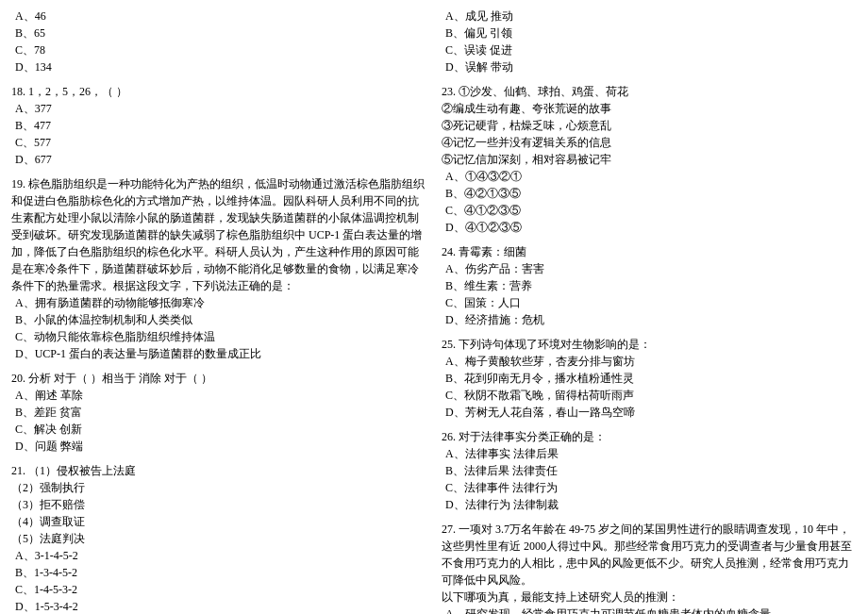 The image size is (868, 614). What do you see at coordinates (219, 235) in the screenshot?
I see `question-title: 19. 棕色脂肪组织是一种功能特化为产热的组织，低温时动物通过激活棕色脂肪组织和…` at bounding box center [219, 235].